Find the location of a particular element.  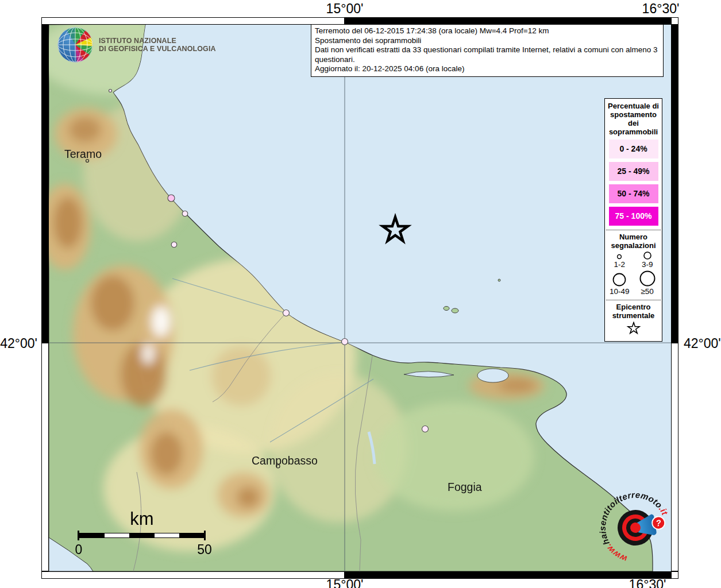

lat-label-right: 42°00' is located at coordinates (702, 343).